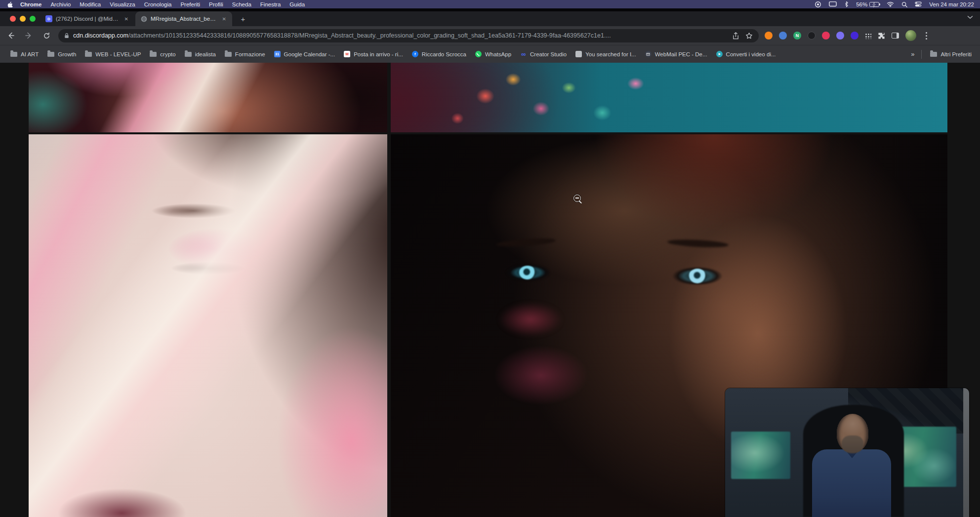 The image size is (980, 517). What do you see at coordinates (918, 4) in the screenshot?
I see `control-center-icon` at bounding box center [918, 4].